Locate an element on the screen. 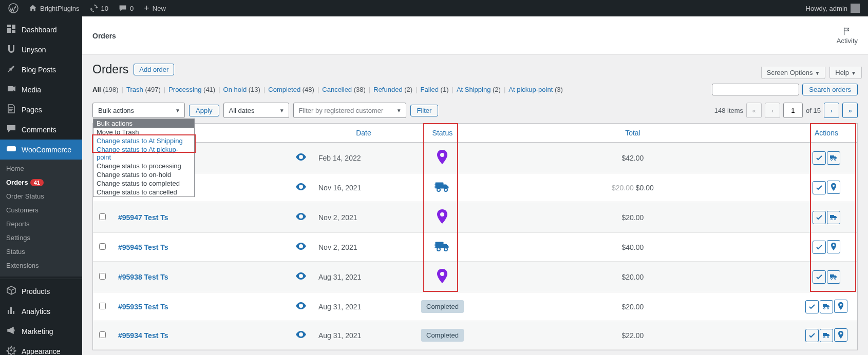 This screenshot has width=868, height=355. submenu-extensions: Extensions is located at coordinates (41, 266).